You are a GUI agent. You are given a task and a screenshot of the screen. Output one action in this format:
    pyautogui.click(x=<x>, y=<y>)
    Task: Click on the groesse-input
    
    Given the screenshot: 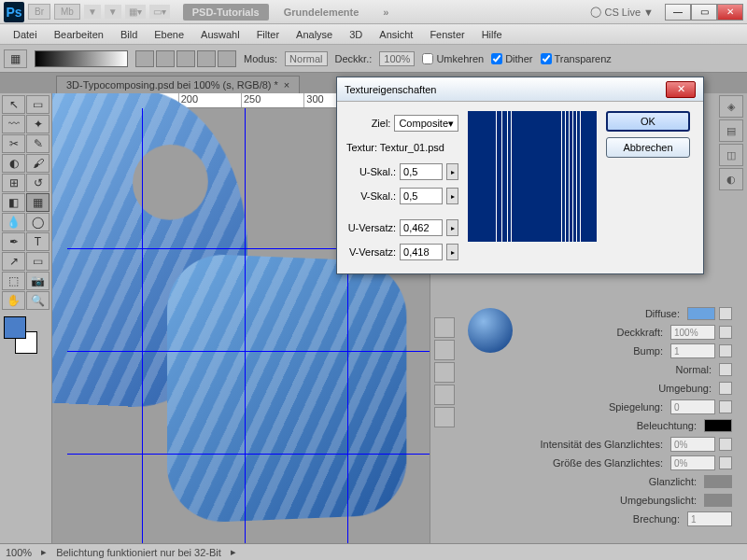 What is the action you would take?
    pyautogui.click(x=693, y=463)
    